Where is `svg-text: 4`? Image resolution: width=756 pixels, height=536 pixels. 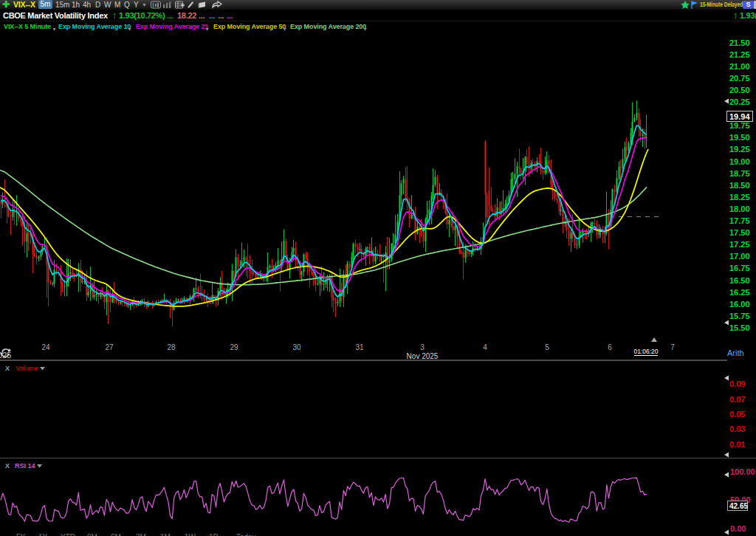
svg-text: 4 is located at coordinates (485, 347).